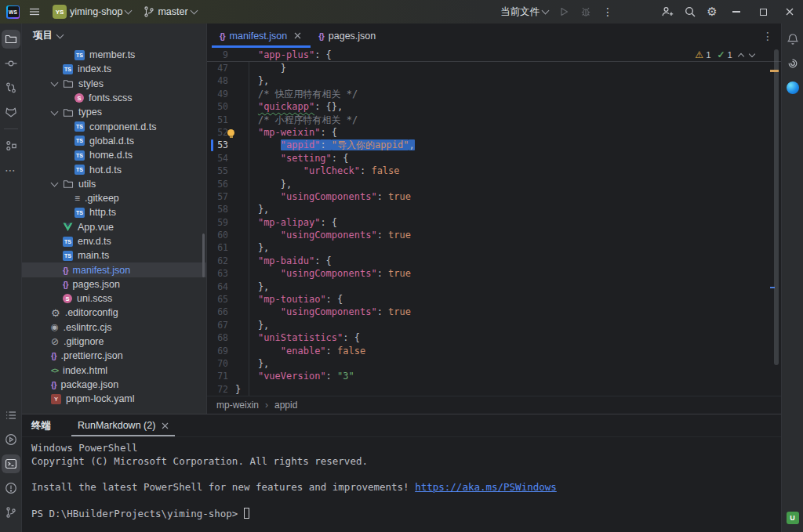 Image resolution: width=803 pixels, height=532 pixels. Describe the element at coordinates (169, 12) in the screenshot. I see `branch-switcher: master` at that location.